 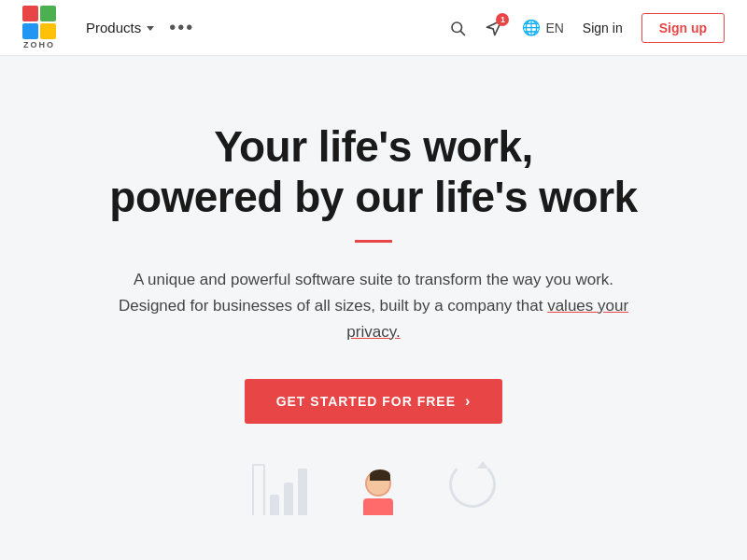 What do you see at coordinates (684, 28) in the screenshot?
I see `signup-button: Sign up` at bounding box center [684, 28].